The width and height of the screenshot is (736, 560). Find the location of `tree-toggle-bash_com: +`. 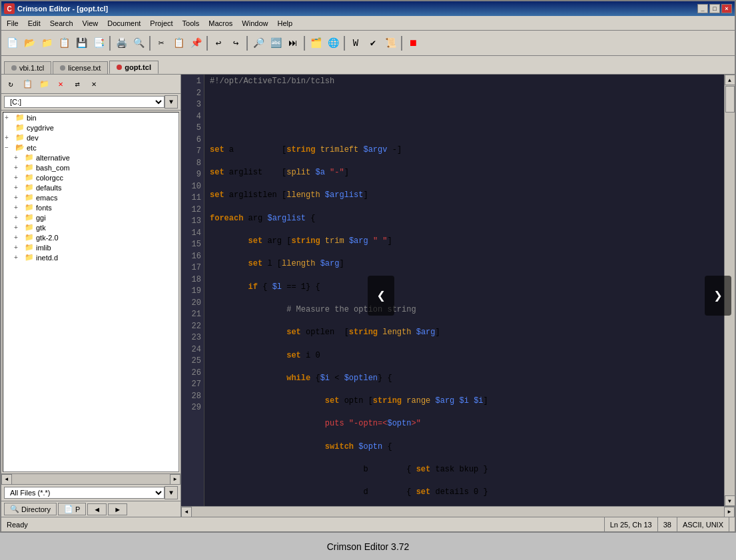

tree-toggle-bash_com: + is located at coordinates (19, 168).